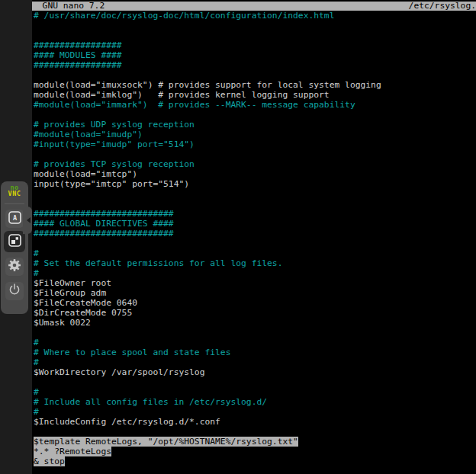  Describe the element at coordinates (88, 134) in the screenshot. I see `editor-line-text: #module(load="imudp")` at that location.